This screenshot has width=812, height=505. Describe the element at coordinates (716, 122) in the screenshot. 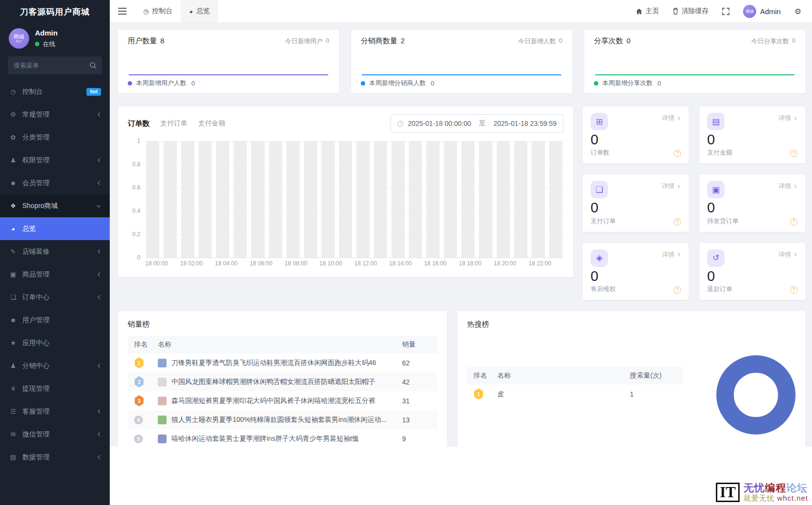

I see `pay-amount-icon: ▤` at that location.